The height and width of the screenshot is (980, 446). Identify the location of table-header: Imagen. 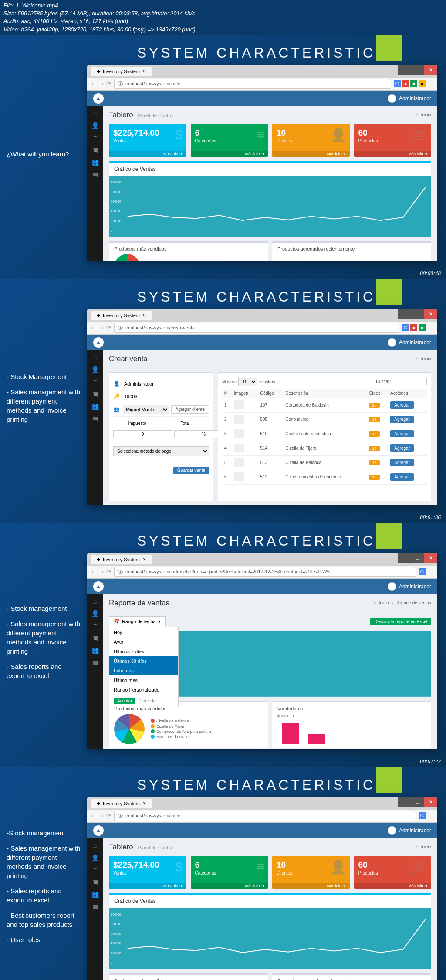
(245, 393).